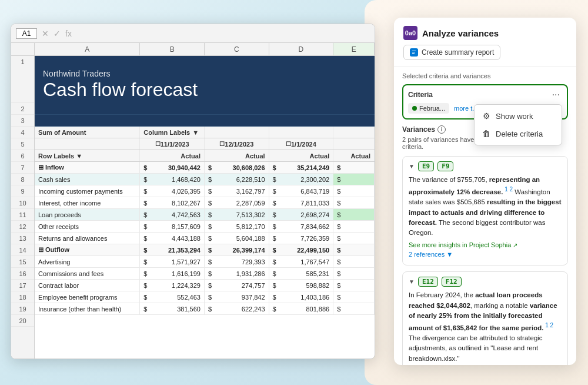  Describe the element at coordinates (302, 261) in the screenshot. I see `cell-d-8: $1,767,547` at that location.